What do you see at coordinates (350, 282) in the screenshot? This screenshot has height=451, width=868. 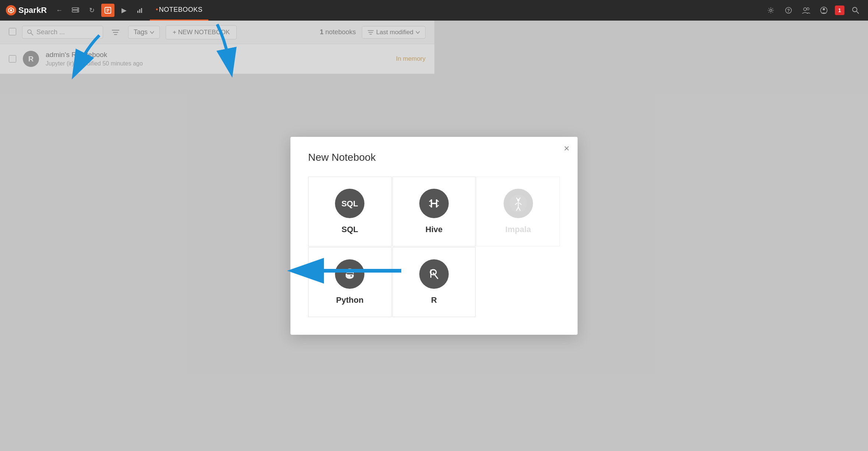 I see `notebook-type-python: Python` at bounding box center [350, 282].